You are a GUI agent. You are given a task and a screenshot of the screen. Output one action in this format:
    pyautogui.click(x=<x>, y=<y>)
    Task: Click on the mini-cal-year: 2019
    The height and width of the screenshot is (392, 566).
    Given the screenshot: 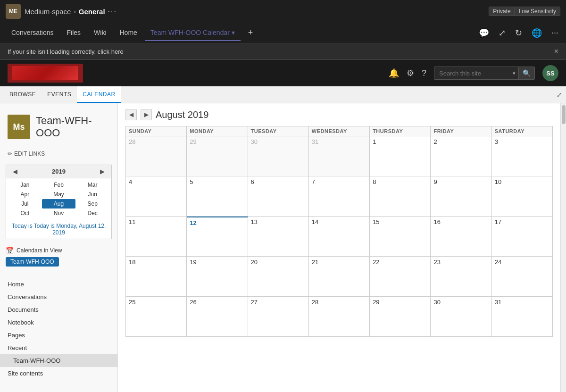 What is the action you would take?
    pyautogui.click(x=58, y=172)
    